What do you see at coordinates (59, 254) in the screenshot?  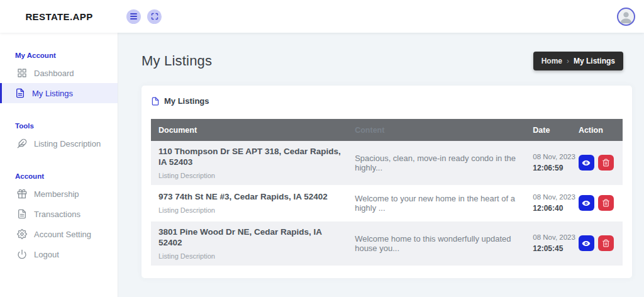 I see `sidebar-item-logout: Logout` at bounding box center [59, 254].